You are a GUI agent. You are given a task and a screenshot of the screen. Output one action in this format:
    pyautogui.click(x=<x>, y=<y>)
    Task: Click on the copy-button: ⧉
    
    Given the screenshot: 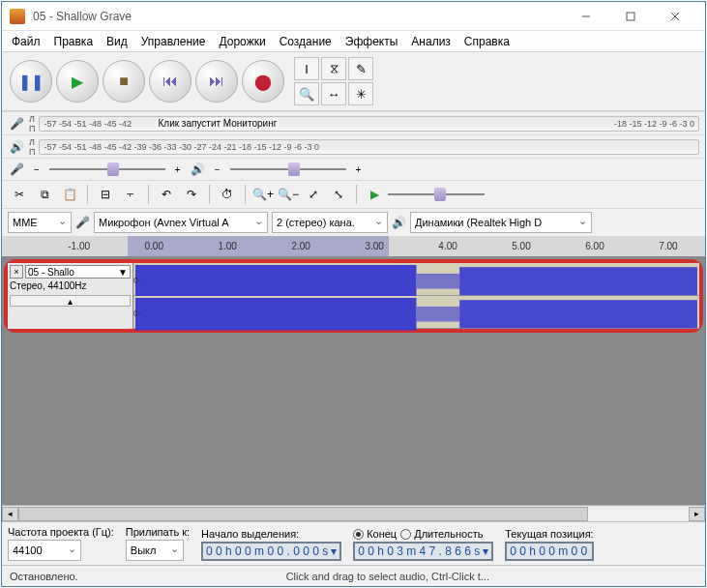 What is the action you would take?
    pyautogui.click(x=44, y=194)
    